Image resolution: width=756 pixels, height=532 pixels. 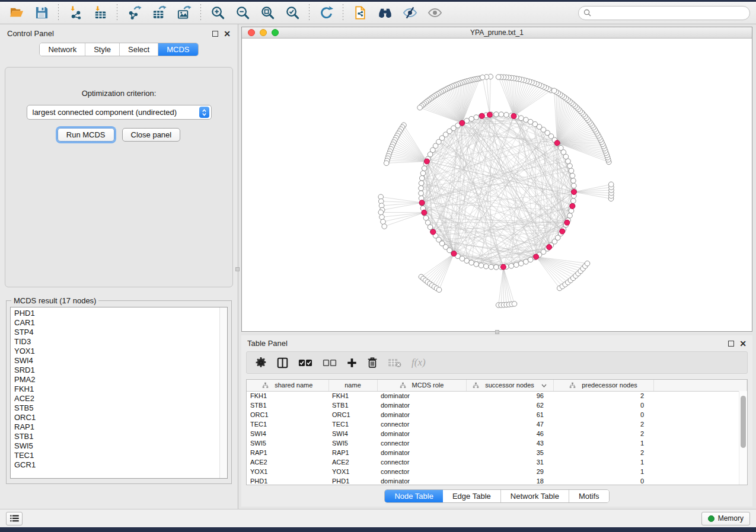 What do you see at coordinates (604, 385) in the screenshot?
I see `column-header-predecessor-nodes: predecessor nodes` at bounding box center [604, 385].